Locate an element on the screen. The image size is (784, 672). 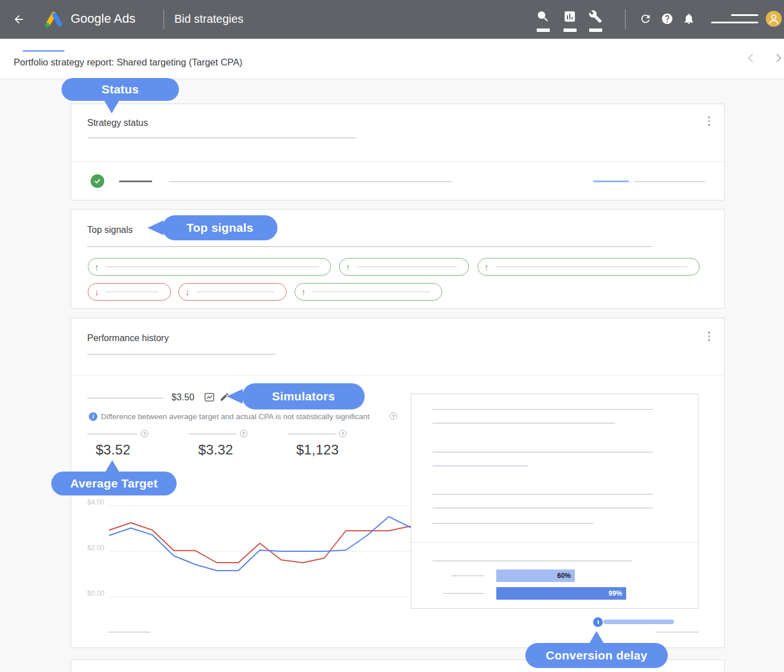
performance-history-title: Performance history is located at coordinates (128, 338).